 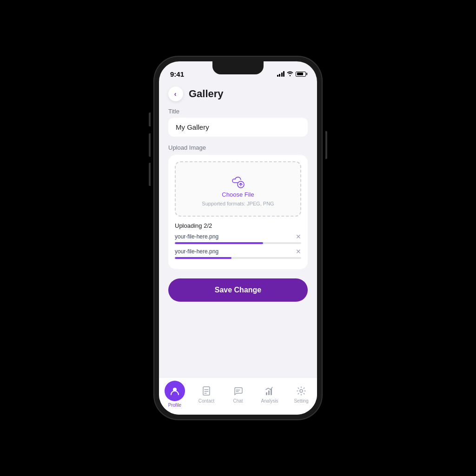 What do you see at coordinates (290, 74) in the screenshot?
I see `wifi-icon` at bounding box center [290, 74].